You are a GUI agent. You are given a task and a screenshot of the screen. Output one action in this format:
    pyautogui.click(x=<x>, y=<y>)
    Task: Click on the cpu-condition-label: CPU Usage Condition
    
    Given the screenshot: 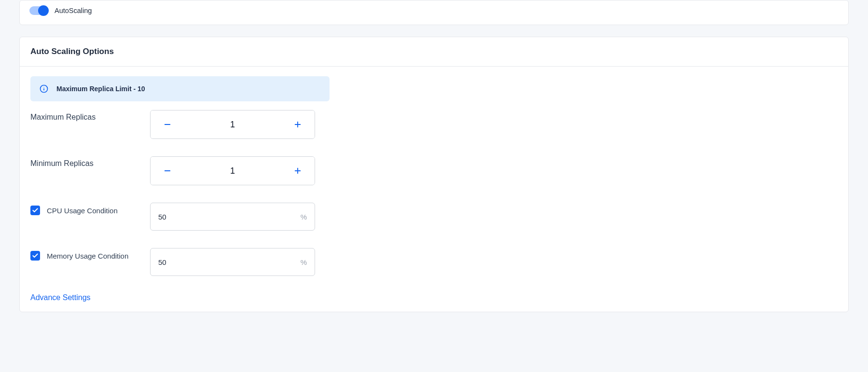 What is the action you would take?
    pyautogui.click(x=82, y=210)
    